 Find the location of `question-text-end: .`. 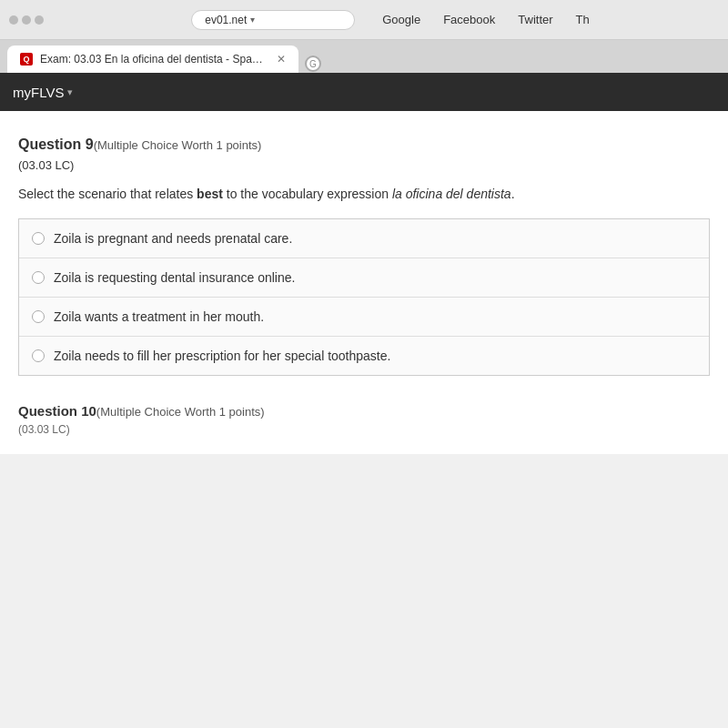

question-text-end: . is located at coordinates (513, 194).